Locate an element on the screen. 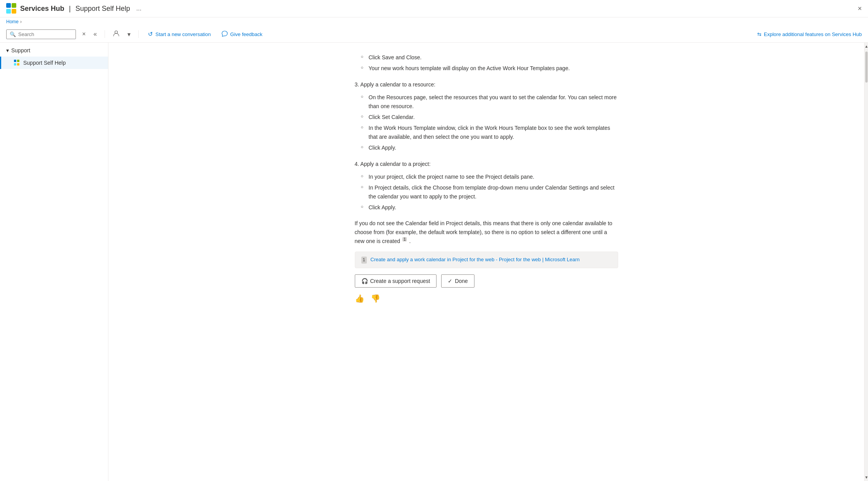 This screenshot has width=868, height=481. sidebar-item-label: Support Self Help is located at coordinates (45, 63).